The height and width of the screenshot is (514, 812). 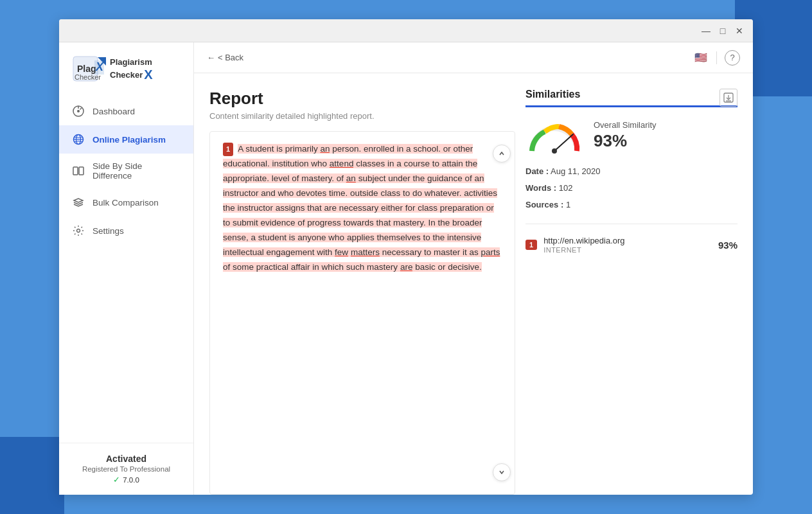 What do you see at coordinates (502, 472) in the screenshot?
I see `scroll-down-button` at bounding box center [502, 472].